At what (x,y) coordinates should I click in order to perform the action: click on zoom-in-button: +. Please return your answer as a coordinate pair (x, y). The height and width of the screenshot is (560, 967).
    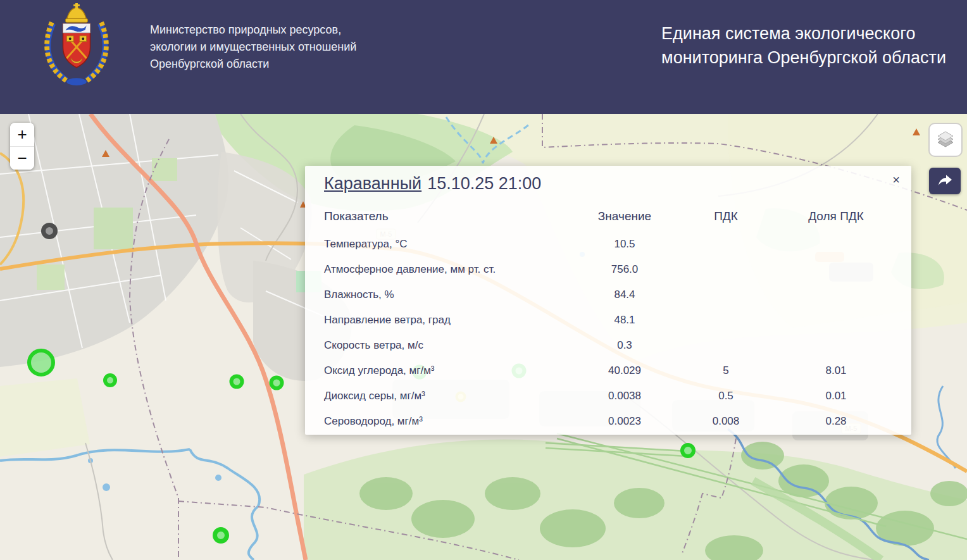
    Looking at the image, I should click on (22, 134).